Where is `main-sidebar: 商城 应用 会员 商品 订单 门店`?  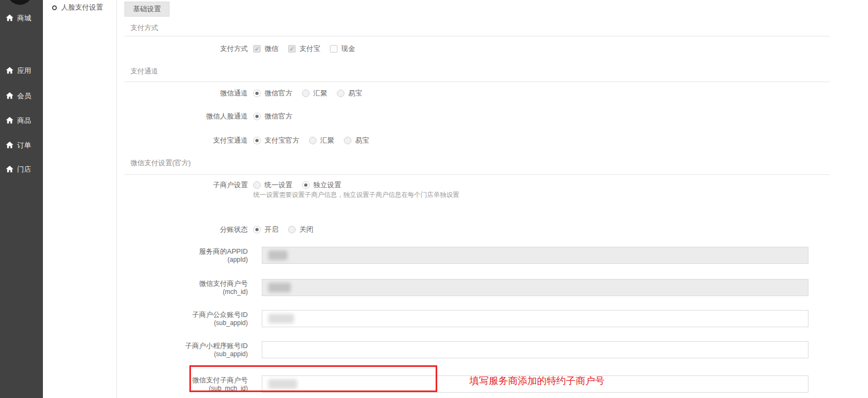
main-sidebar: 商城 应用 会员 商品 订单 门店 is located at coordinates (21, 199).